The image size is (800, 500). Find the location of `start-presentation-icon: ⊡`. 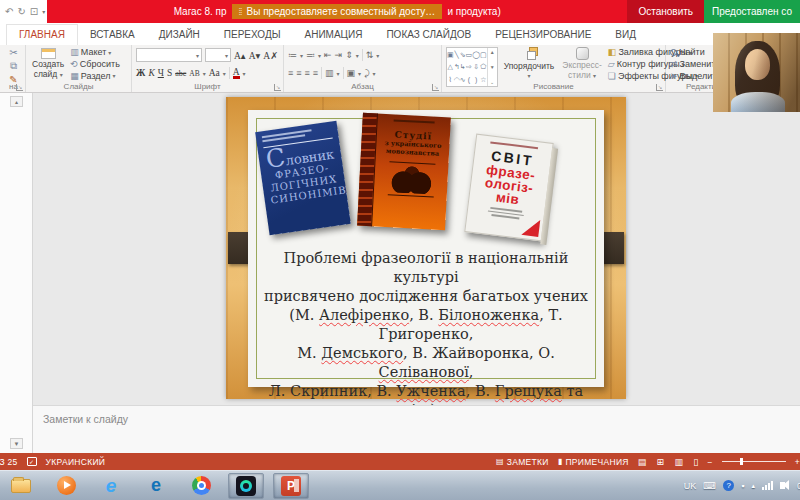

start-presentation-icon: ⊡ is located at coordinates (34, 12).